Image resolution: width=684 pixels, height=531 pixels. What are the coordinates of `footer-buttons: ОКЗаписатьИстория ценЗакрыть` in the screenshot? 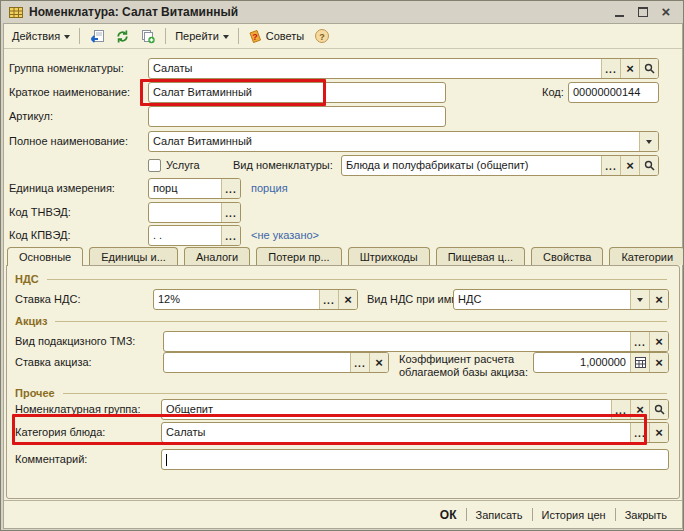 It's located at (343, 514).